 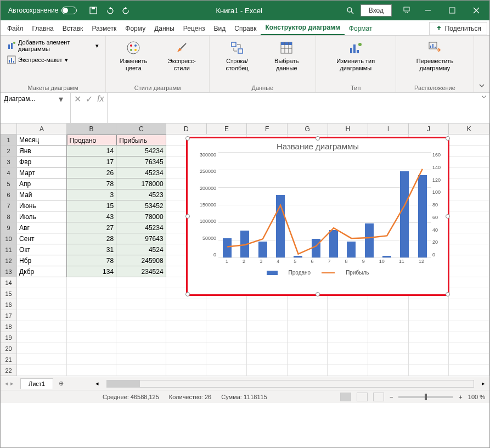 What do you see at coordinates (9, 250) in the screenshot?
I see `row-header: 11` at bounding box center [9, 250].